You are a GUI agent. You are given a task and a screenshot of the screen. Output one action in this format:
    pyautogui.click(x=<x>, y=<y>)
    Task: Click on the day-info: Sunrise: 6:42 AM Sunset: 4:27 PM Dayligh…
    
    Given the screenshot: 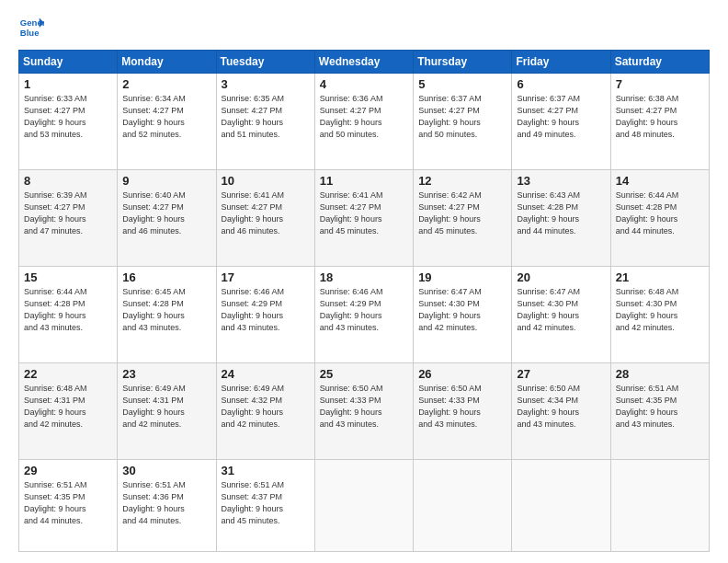 What is the action you would take?
    pyautogui.click(x=462, y=213)
    